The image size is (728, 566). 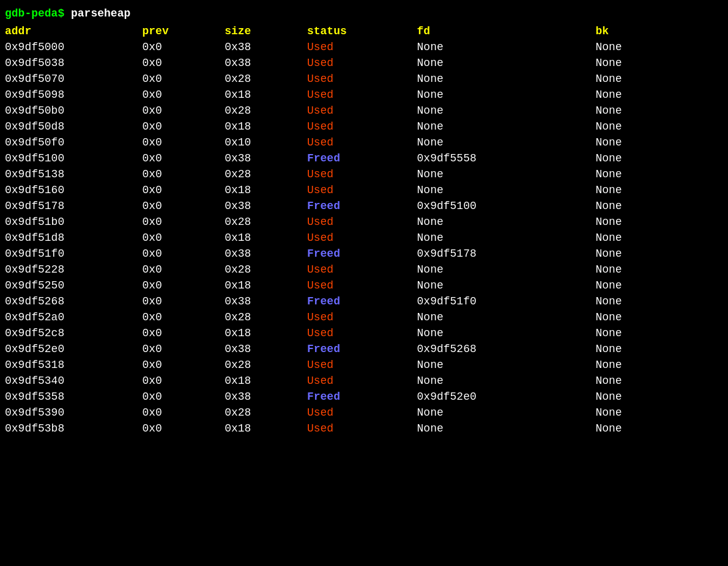 What do you see at coordinates (69, 47) in the screenshot?
I see `cell-addr: 0x9df5000` at bounding box center [69, 47].